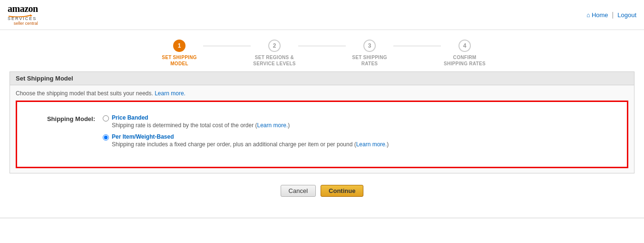 This screenshot has width=644, height=243. What do you see at coordinates (465, 46) in the screenshot?
I see `step-4-circle: 4` at bounding box center [465, 46].